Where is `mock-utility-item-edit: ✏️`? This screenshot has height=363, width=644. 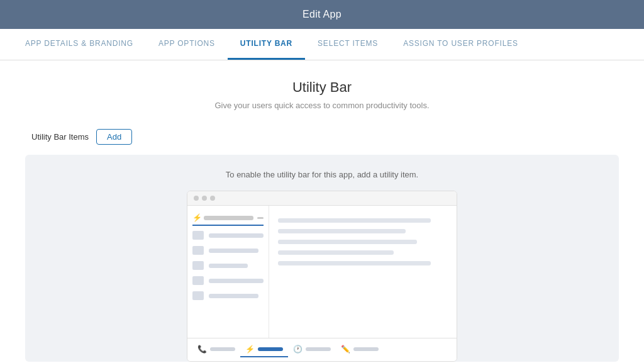 mock-utility-item-edit: ✏️ is located at coordinates (360, 350).